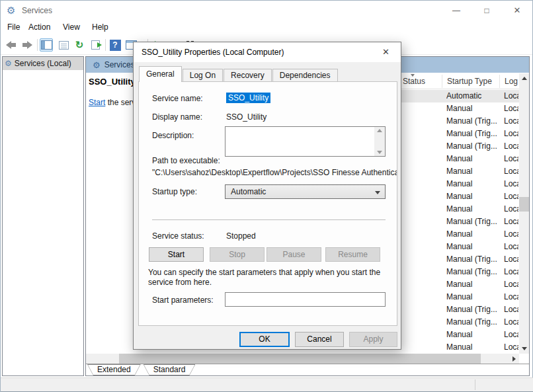  What do you see at coordinates (247, 75) in the screenshot?
I see `tab-recovery: Recovery` at bounding box center [247, 75].